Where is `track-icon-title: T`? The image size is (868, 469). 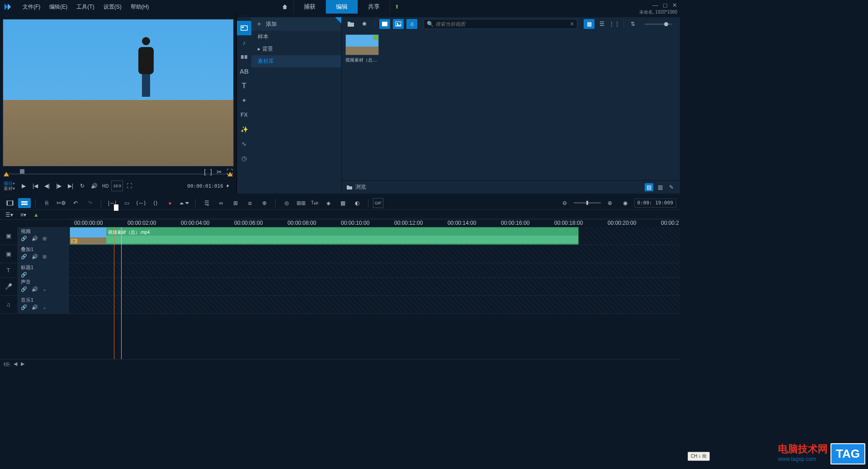 track-icon-title: T is located at coordinates (9, 270).